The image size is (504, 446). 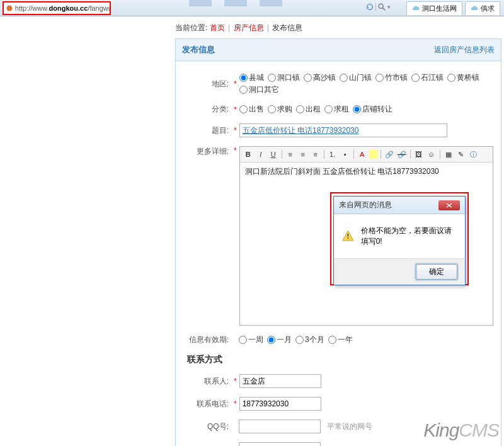 What do you see at coordinates (454, 8) in the screenshot?
I see `tab-strip: 洞口生活网 供求` at bounding box center [454, 8].